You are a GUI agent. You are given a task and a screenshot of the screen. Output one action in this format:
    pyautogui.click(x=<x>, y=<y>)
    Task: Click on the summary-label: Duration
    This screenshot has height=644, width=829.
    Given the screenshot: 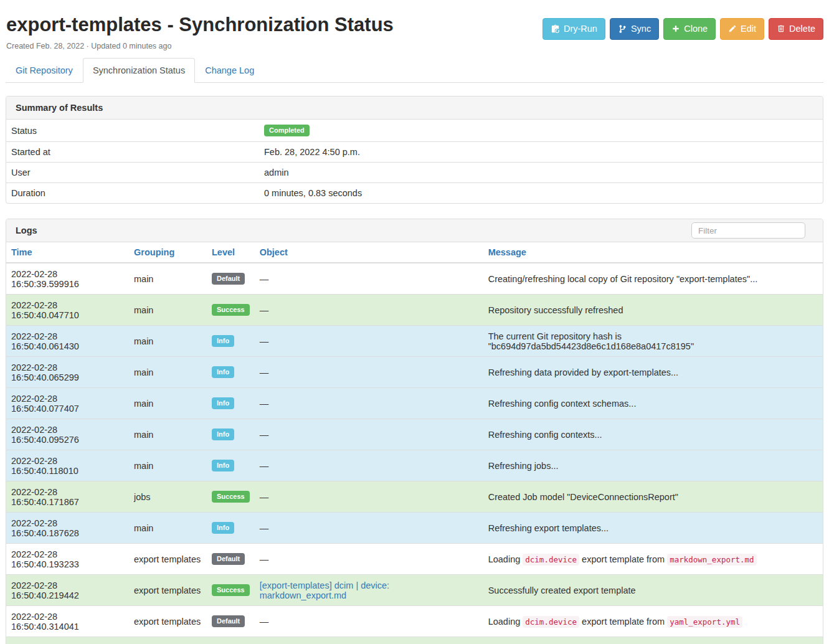 What is the action you would take?
    pyautogui.click(x=133, y=193)
    